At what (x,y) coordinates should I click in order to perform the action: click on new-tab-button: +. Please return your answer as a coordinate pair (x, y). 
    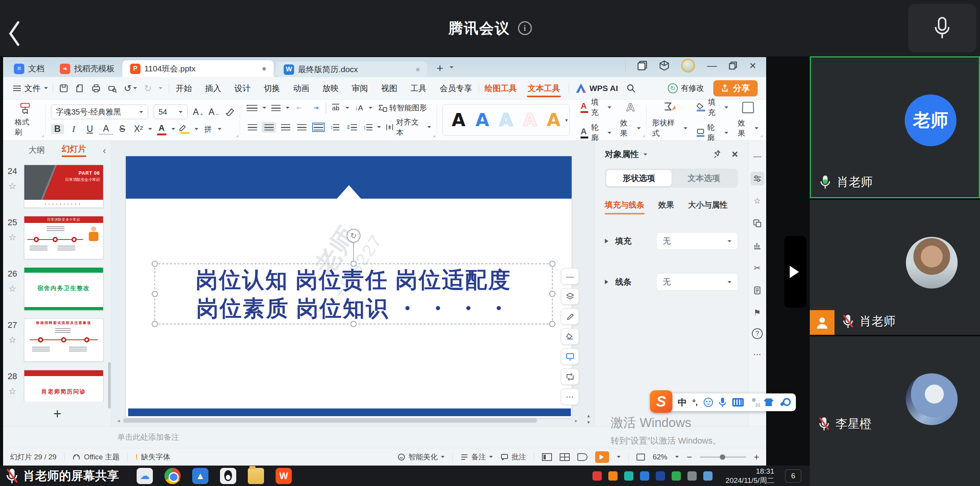
    Looking at the image, I should click on (438, 69).